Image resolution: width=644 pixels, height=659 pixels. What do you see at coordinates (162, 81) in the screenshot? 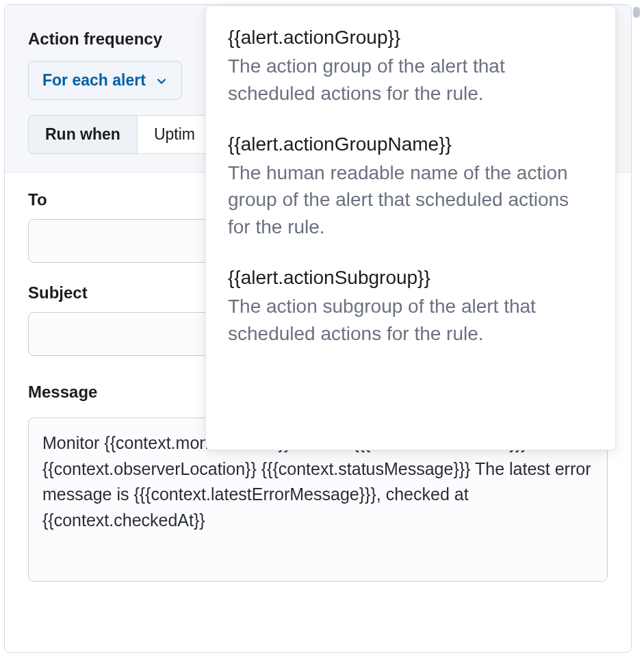
I see `chevron-down-icon` at bounding box center [162, 81].